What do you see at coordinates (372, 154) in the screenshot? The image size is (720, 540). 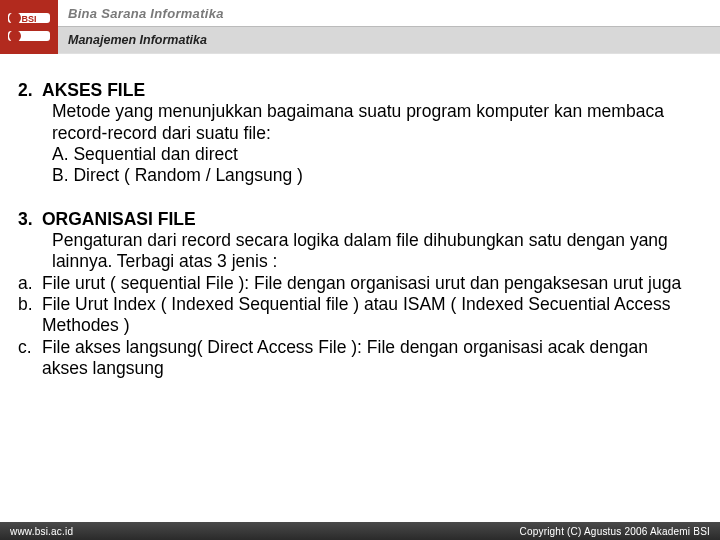 I see `list-item: A. Sequential dan direct` at bounding box center [372, 154].